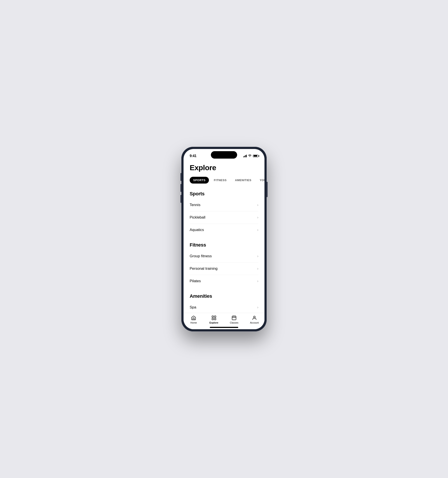  Describe the element at coordinates (224, 205) in the screenshot. I see `list-item-tennis: Tennis ›` at that location.